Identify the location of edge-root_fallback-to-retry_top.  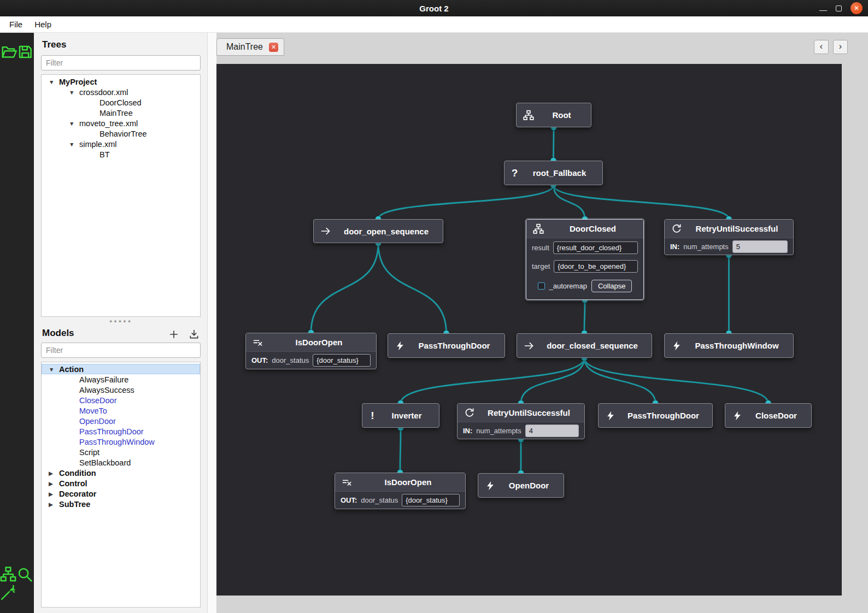
(642, 202).